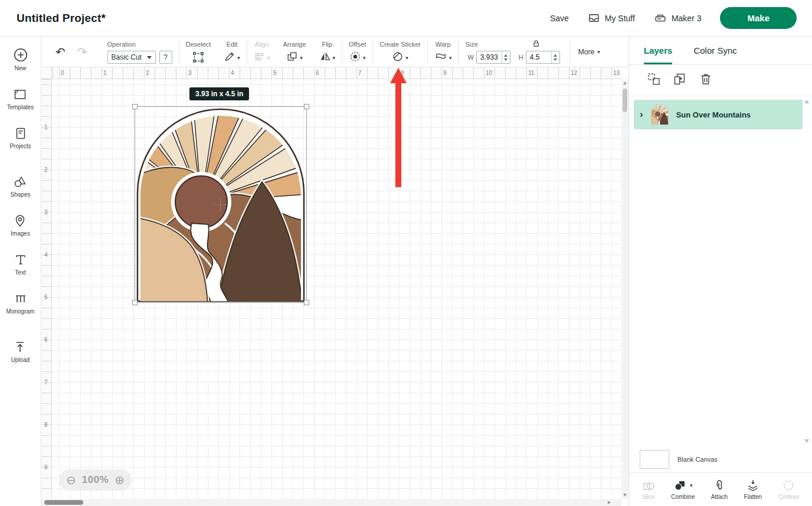  What do you see at coordinates (594, 18) in the screenshot?
I see `inbox-icon` at bounding box center [594, 18].